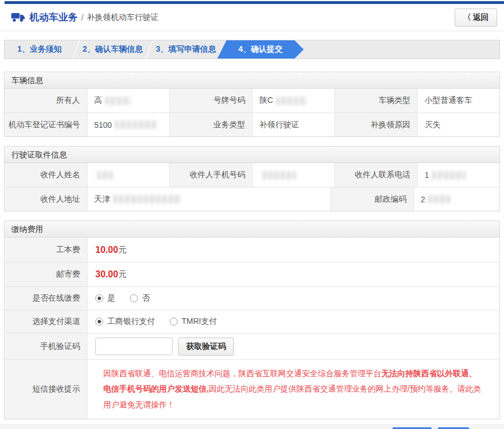  What do you see at coordinates (294, 125) in the screenshot?
I see `business-type-value: 补领行驶证` at bounding box center [294, 125].